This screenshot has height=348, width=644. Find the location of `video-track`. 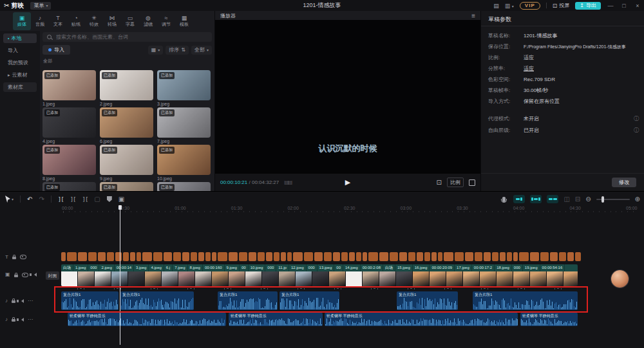

video-track is located at coordinates (319, 279).